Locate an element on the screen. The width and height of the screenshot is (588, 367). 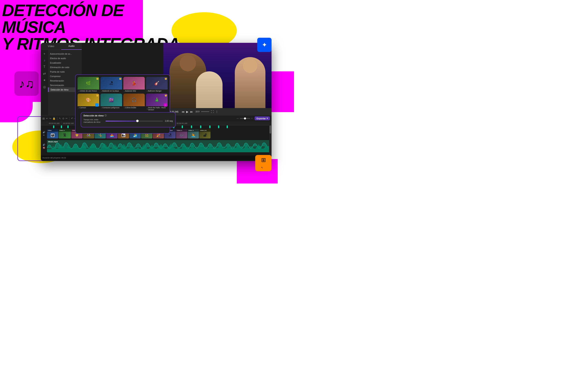
audio-mute-icon: 🔇 is located at coordinates (44, 148).